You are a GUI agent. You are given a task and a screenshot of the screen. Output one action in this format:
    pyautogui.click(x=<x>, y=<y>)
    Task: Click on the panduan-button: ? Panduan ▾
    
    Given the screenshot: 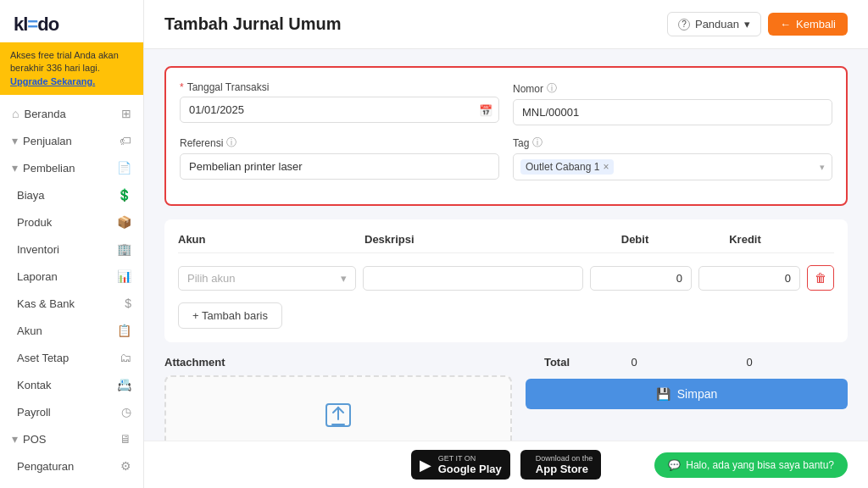 What is the action you would take?
    pyautogui.click(x=714, y=24)
    